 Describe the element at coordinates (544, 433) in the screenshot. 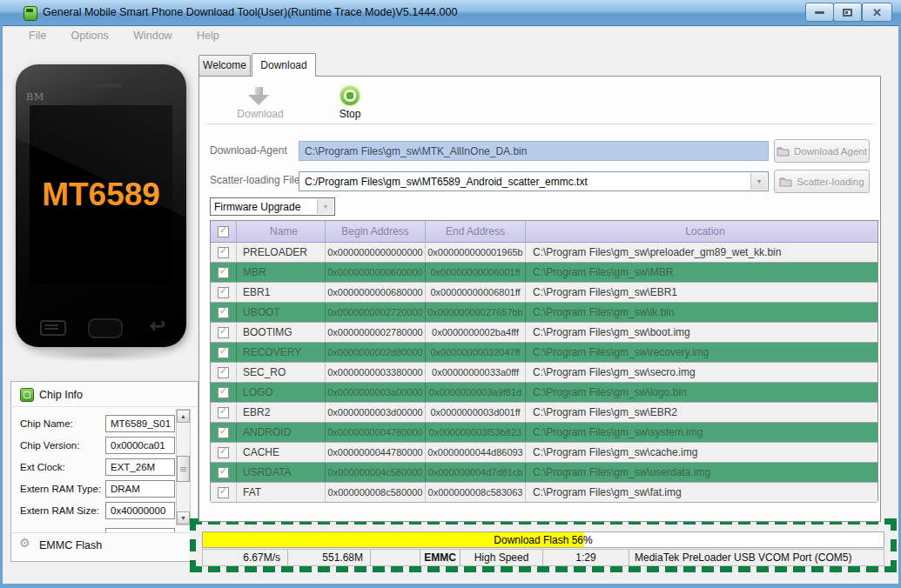

I see `table-row: ✓ANDROID0x00000000047800000x000000003f53…` at that location.